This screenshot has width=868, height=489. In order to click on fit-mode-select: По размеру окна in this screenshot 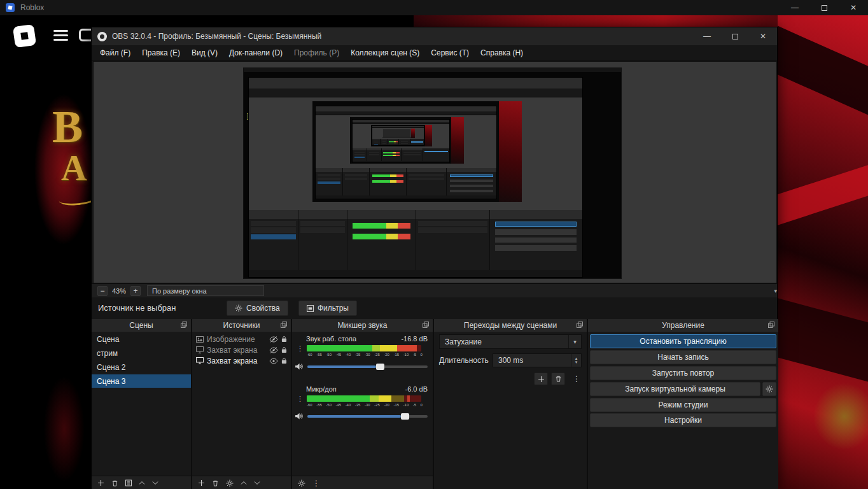, I will do `click(206, 290)`.